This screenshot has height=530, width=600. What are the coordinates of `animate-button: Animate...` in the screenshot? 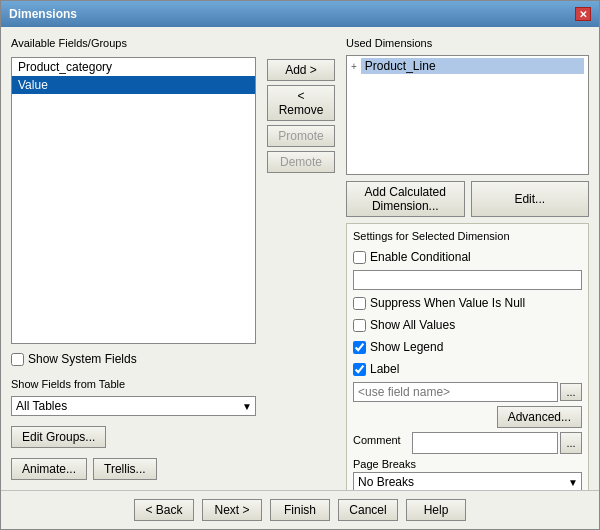 It's located at (49, 469).